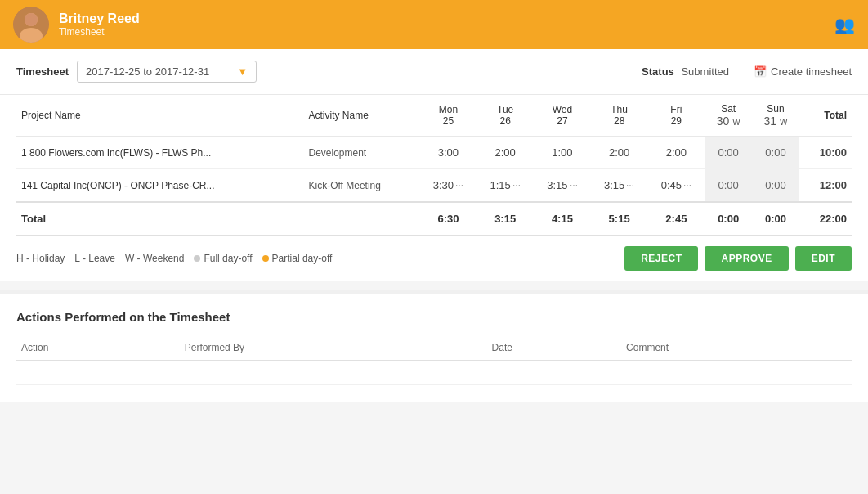 Image resolution: width=868 pixels, height=494 pixels. Describe the element at coordinates (776, 116) in the screenshot. I see `col-sun: Sun 31 W` at that location.